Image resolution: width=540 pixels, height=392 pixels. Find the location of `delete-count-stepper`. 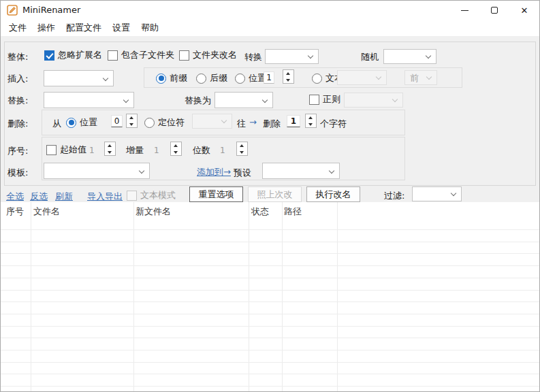

delete-count-stepper is located at coordinates (311, 121).